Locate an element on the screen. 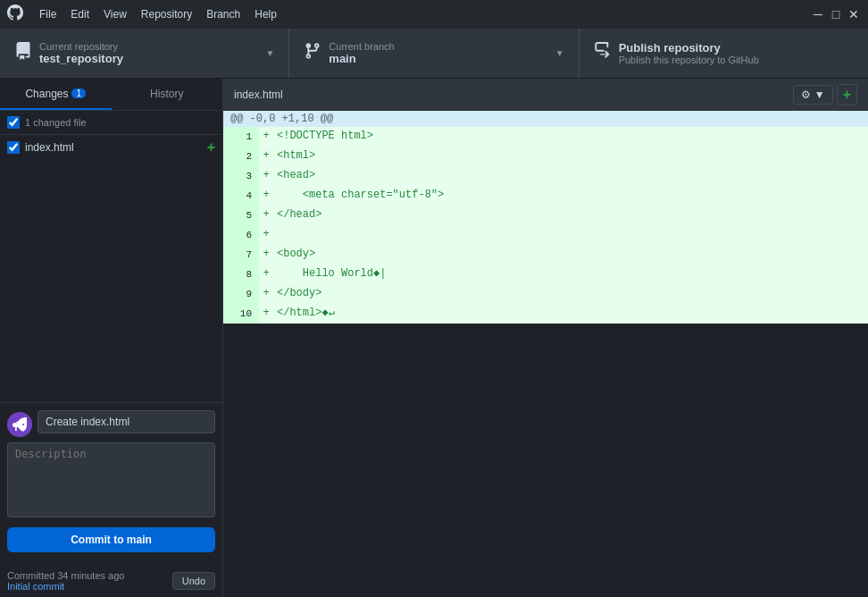 This screenshot has height=597, width=868. minimize-button: ─ is located at coordinates (818, 14).